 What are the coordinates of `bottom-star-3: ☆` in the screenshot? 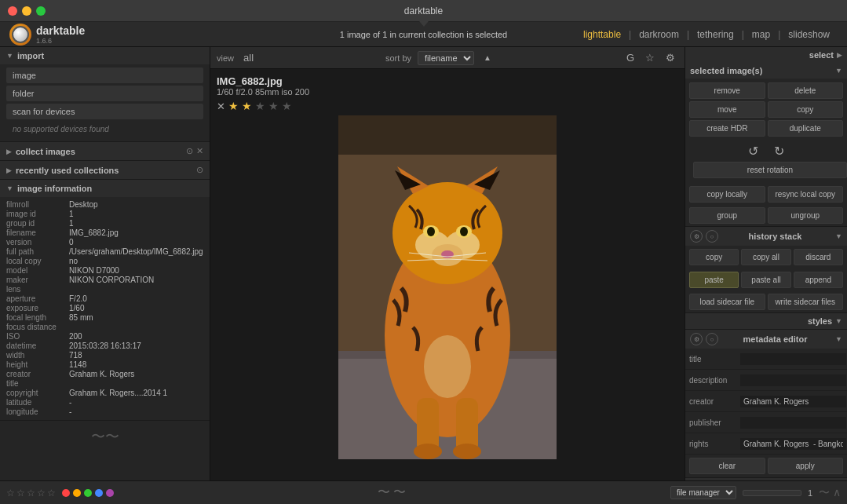 It's located at (31, 493).